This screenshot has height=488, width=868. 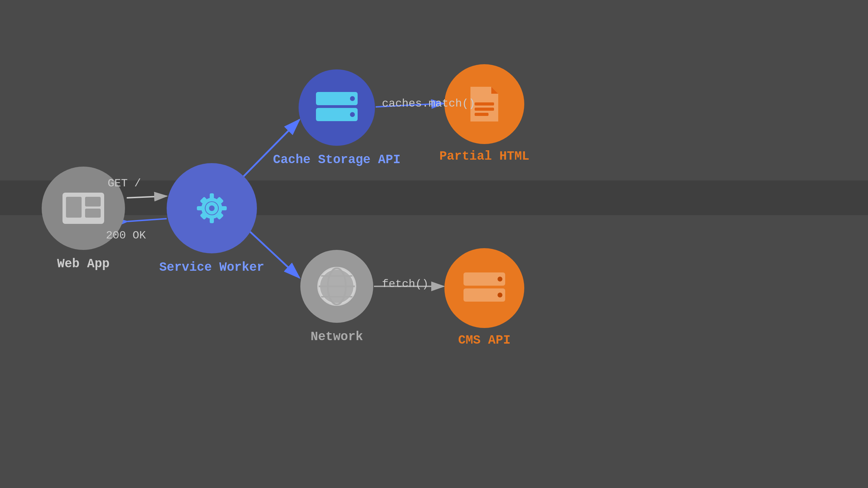 I want to click on get-arrow, so click(x=147, y=197).